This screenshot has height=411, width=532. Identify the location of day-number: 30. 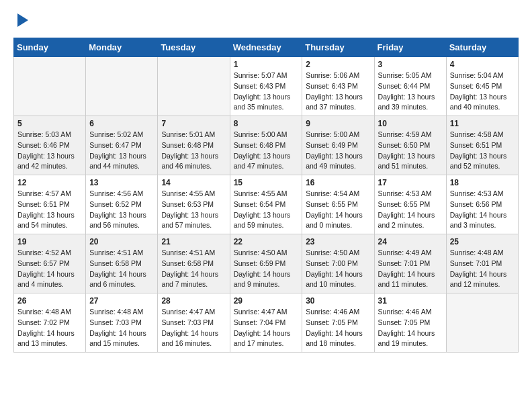
(338, 301).